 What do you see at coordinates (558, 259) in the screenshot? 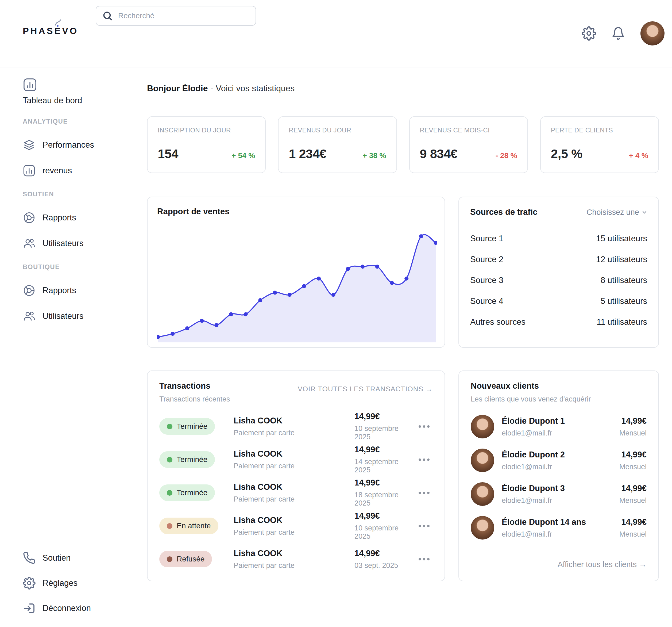
I see `traffic-source-row: Source 2 12 utilisateurs` at bounding box center [558, 259].